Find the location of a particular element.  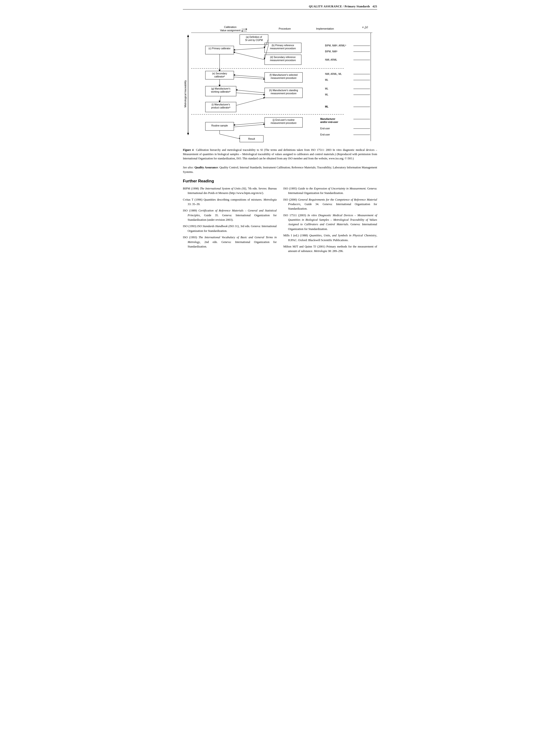

svg-text: Implementation is located at coordinates (325, 28).